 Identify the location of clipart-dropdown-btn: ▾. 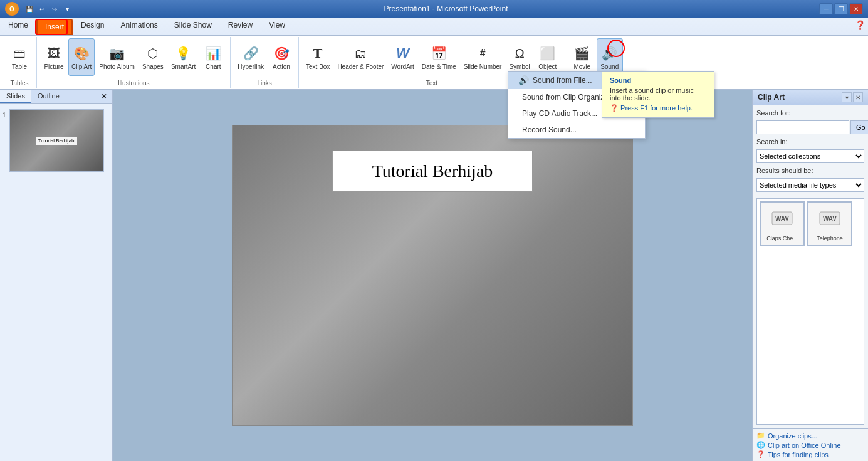
(847, 97).